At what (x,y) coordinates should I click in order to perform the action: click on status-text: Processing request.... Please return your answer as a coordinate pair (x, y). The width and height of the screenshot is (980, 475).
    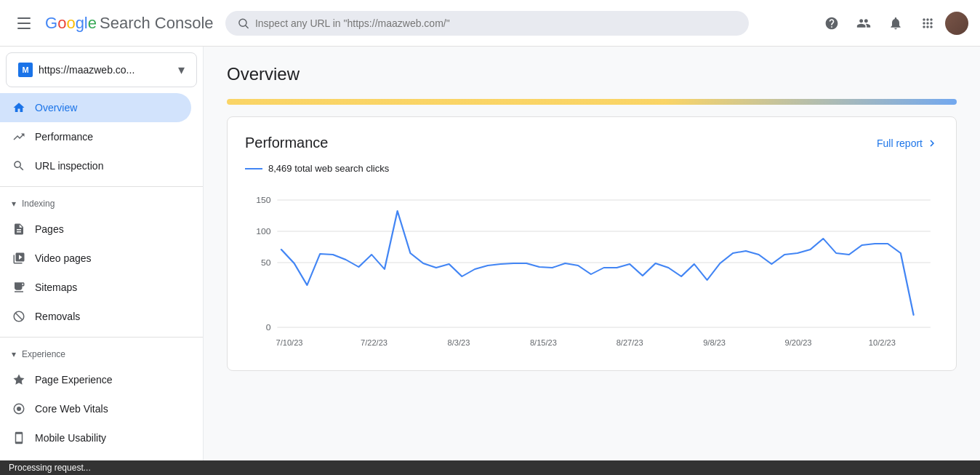
    Looking at the image, I should click on (49, 468).